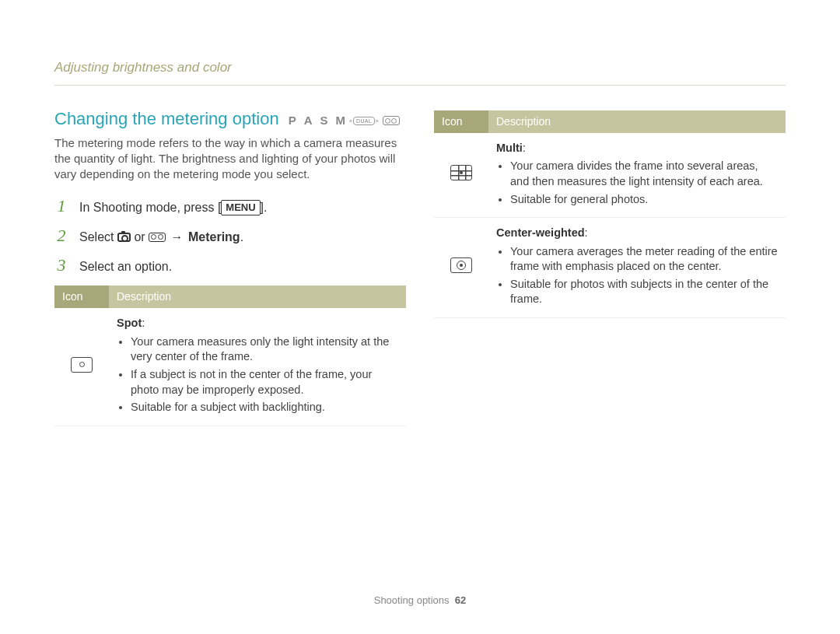  Describe the element at coordinates (420, 68) in the screenshot. I see `section-breadcrumb: Adjusting brightness and color` at that location.